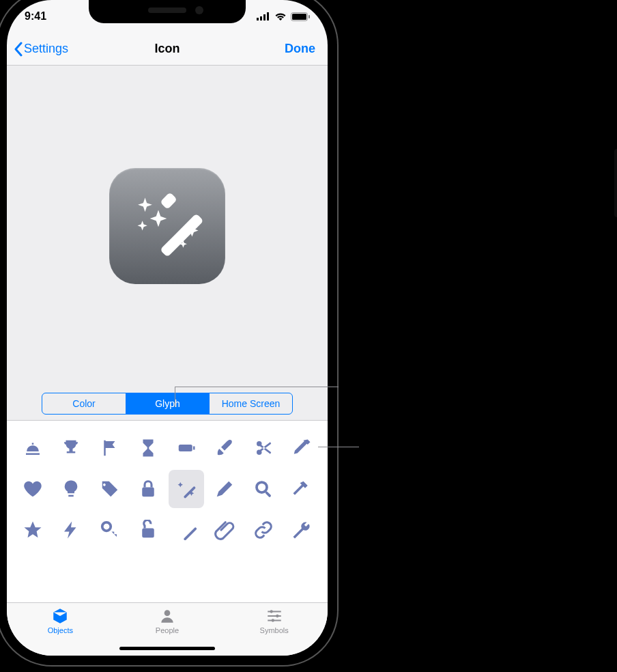  I want to click on segment-glyph: Glyph, so click(167, 404).